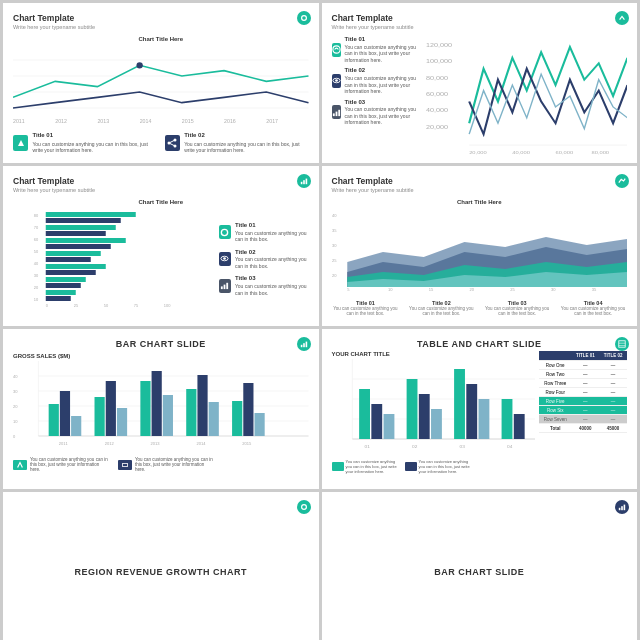 The image size is (640, 640). What do you see at coordinates (304, 181) in the screenshot?
I see `card3-badge` at bounding box center [304, 181].